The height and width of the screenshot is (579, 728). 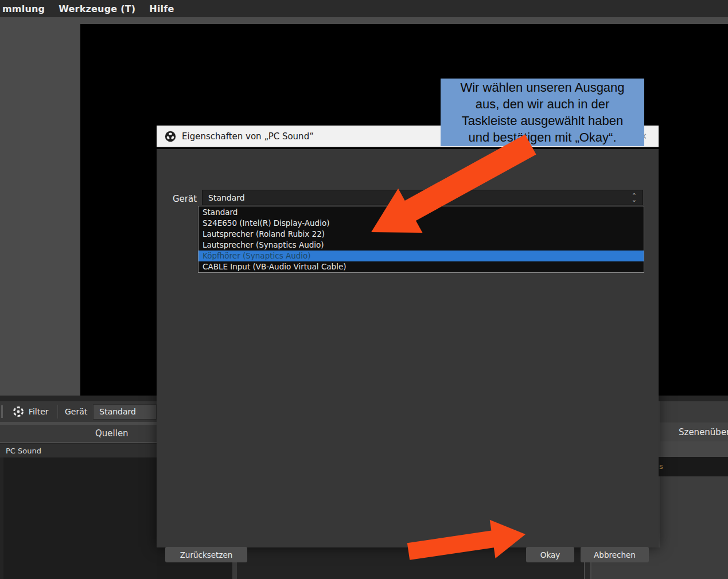 What do you see at coordinates (170, 136) in the screenshot?
I see `obs-logo-icon` at bounding box center [170, 136].